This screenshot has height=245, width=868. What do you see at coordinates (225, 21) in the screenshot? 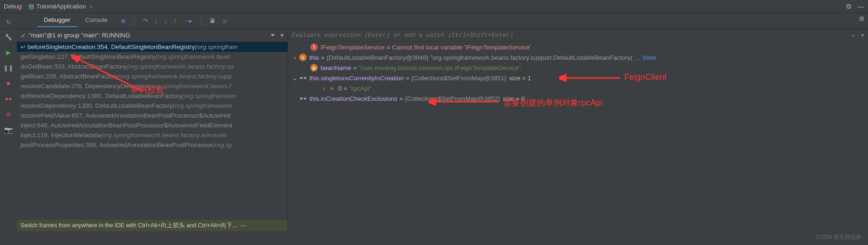
I see `trace-icon: ≣` at bounding box center [225, 21].